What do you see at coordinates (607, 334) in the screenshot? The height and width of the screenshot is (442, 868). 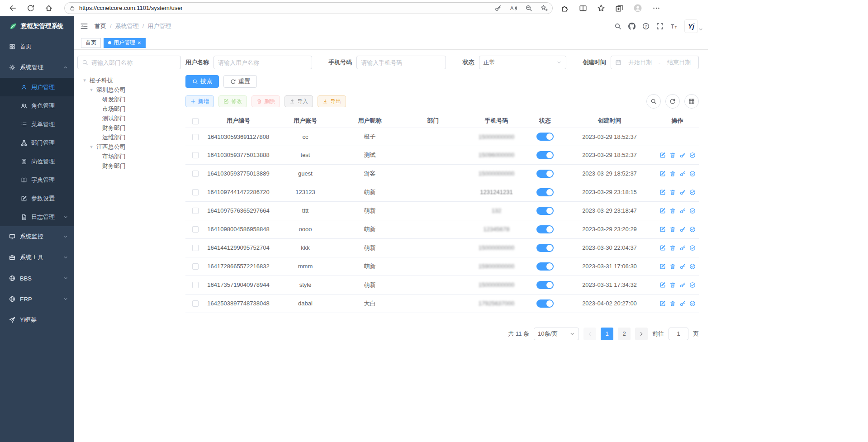 I see `page-button-1: 1` at bounding box center [607, 334].